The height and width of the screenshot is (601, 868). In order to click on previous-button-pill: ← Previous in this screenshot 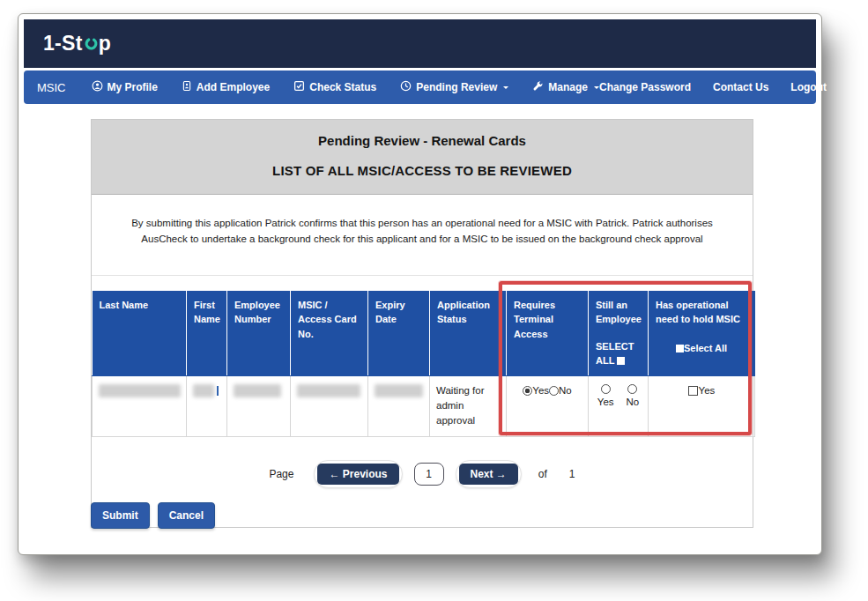, I will do `click(358, 474)`.